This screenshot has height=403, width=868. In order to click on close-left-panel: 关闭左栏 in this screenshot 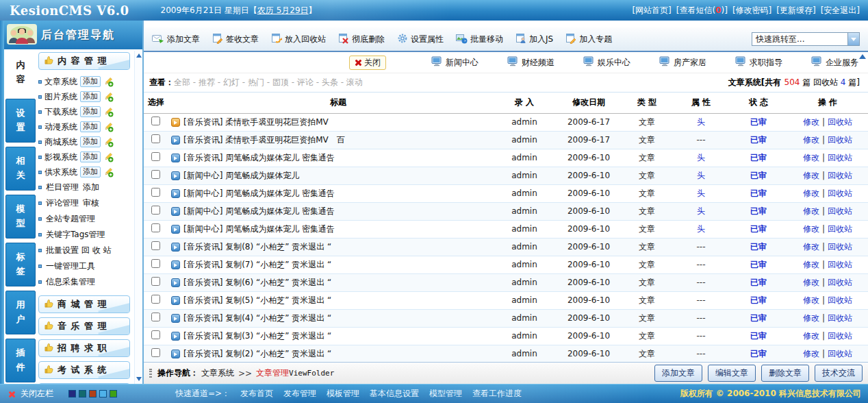, I will do `click(72, 393)`.